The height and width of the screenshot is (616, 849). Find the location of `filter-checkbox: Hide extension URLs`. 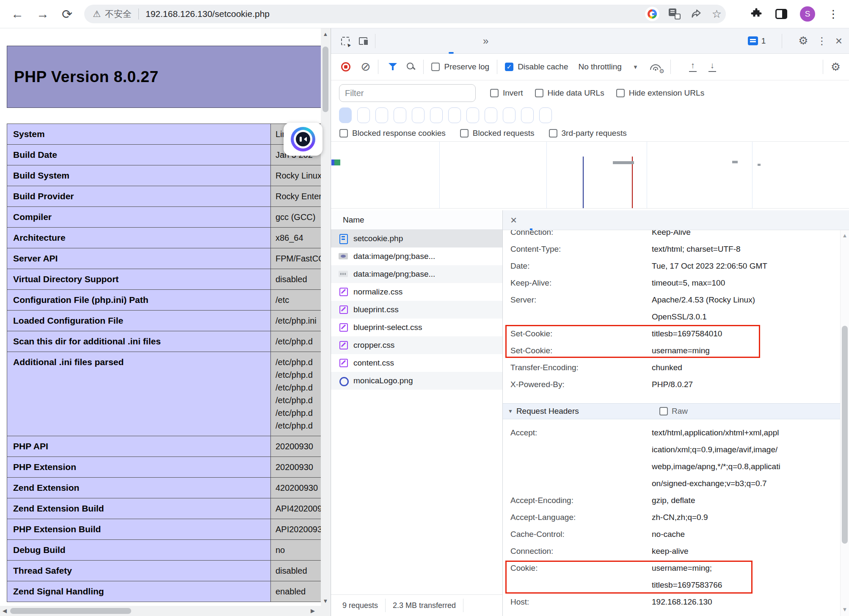

filter-checkbox: Hide extension URLs is located at coordinates (660, 93).